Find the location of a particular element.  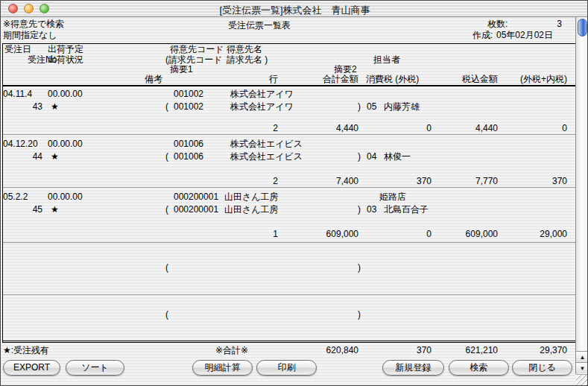

total-incl-amount: 7,770 is located at coordinates (464, 182).